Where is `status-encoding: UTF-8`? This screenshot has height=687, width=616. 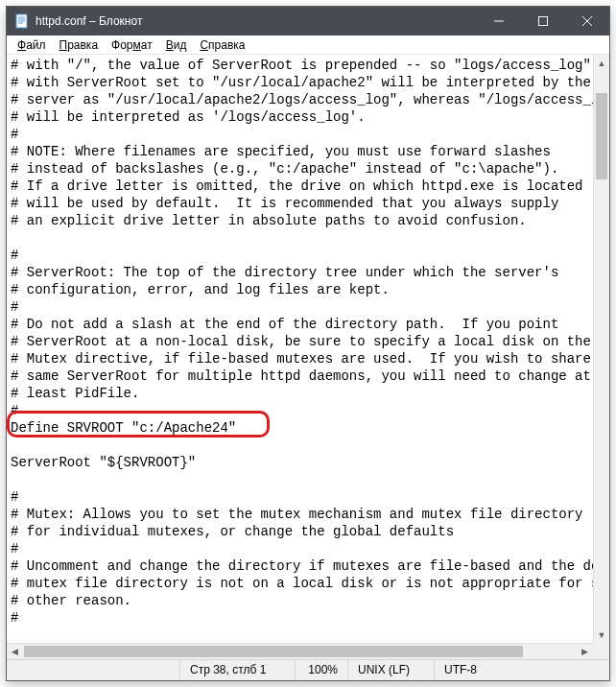 status-encoding: UTF-8 is located at coordinates (522, 670).